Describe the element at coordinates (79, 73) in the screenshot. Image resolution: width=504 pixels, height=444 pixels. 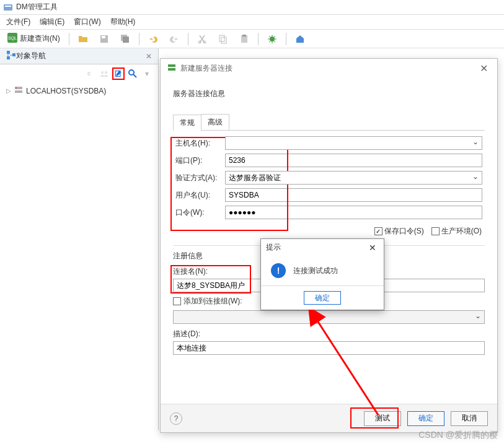
I see `sidebar-toolbar: ▾` at that location.